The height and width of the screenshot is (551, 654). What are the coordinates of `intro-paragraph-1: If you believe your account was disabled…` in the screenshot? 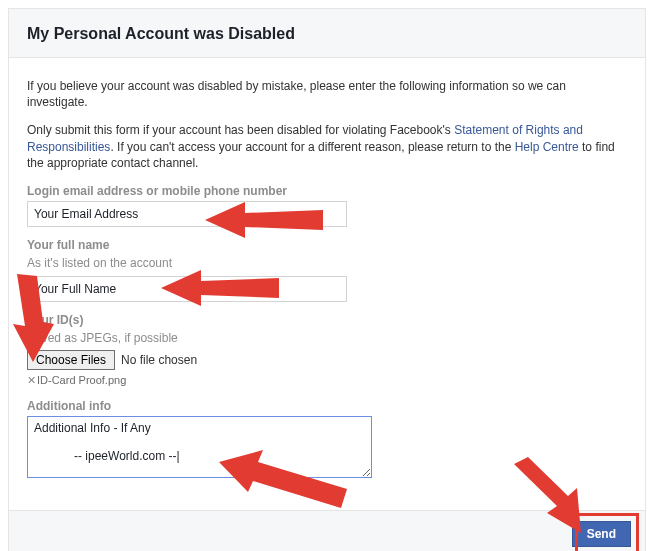 It's located at (327, 94).